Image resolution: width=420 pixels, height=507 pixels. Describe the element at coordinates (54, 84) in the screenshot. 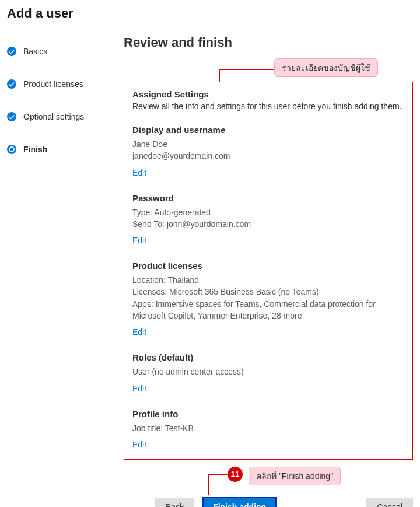

I see `step-label: Product licenses` at that location.